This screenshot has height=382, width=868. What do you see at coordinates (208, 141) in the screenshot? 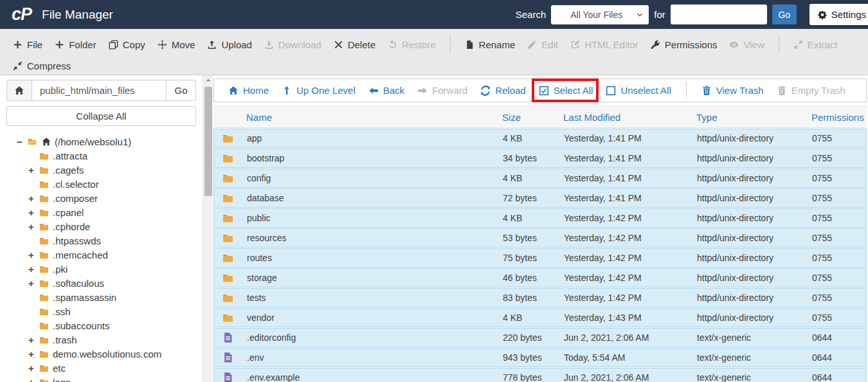
I see `scrollbar-thumb` at bounding box center [208, 141].